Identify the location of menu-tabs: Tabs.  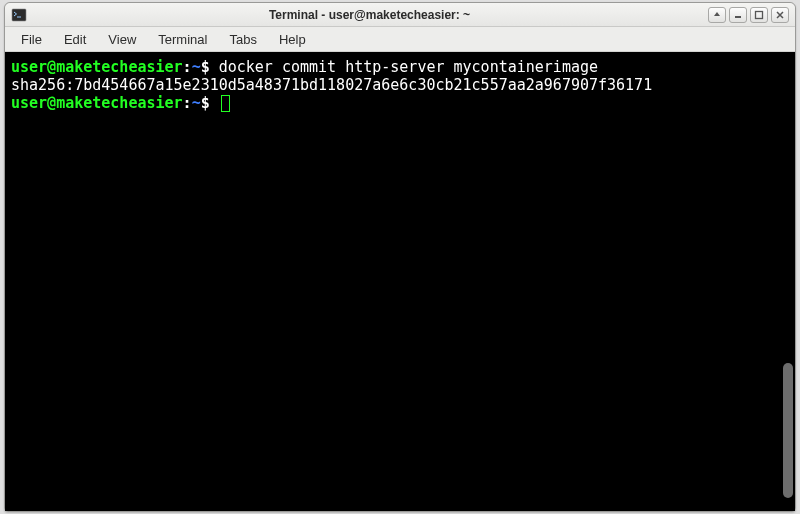
(242, 40).